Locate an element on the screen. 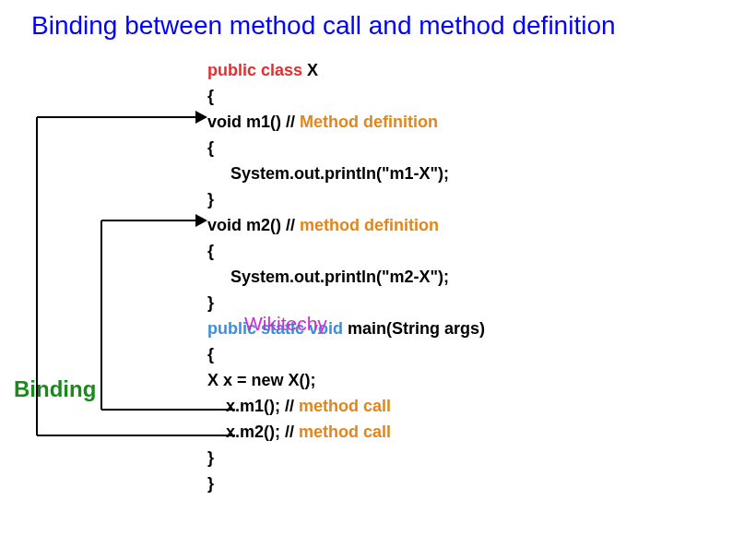 The image size is (756, 548). code-line-call-m2: x.m2(); // method call is located at coordinates (347, 432).